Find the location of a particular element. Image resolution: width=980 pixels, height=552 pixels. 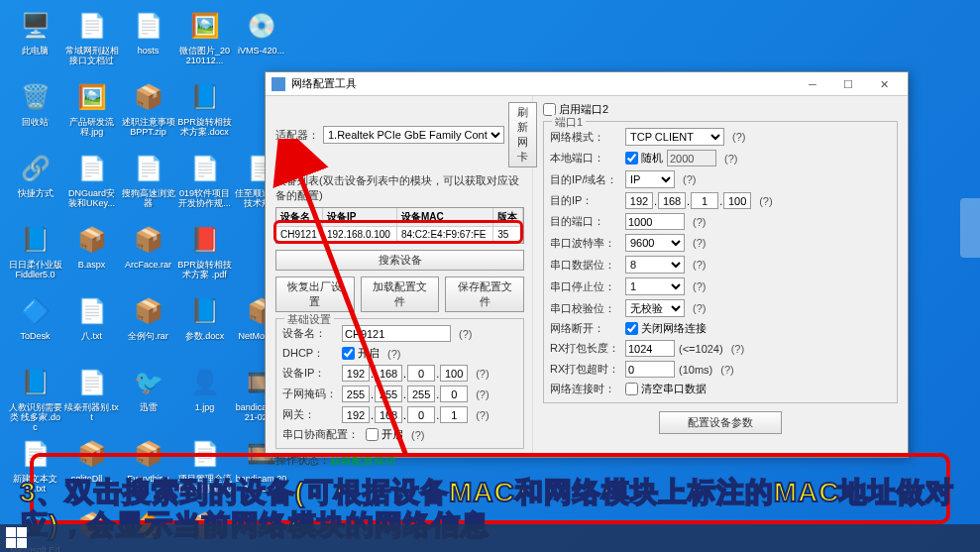

desktop-icon: 🐦迅雷 is located at coordinates (149, 398).